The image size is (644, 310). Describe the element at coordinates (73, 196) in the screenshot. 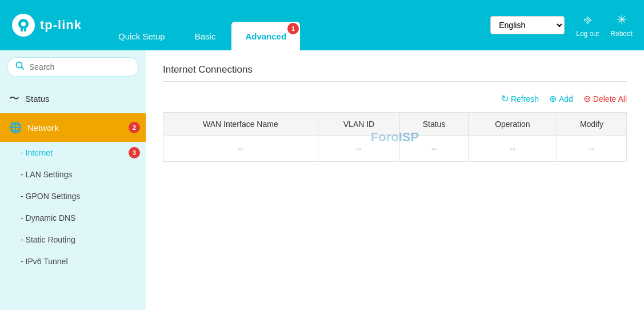

I see `sidebar-subitem-gpon: - GPON Settings` at that location.